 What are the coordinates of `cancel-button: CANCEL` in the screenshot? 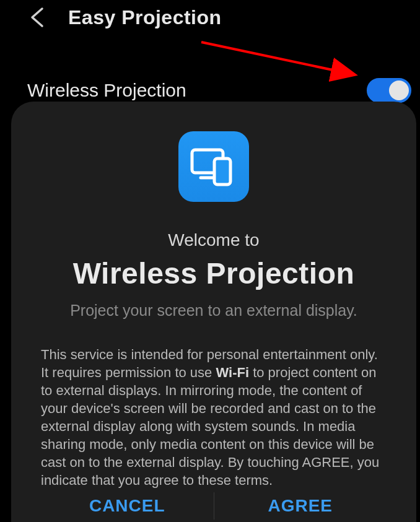 It's located at (128, 506).